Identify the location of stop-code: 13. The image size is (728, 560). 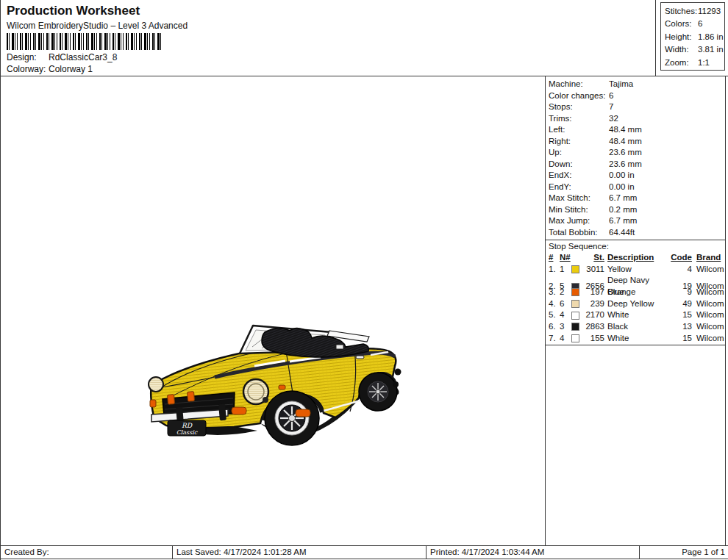
(679, 327).